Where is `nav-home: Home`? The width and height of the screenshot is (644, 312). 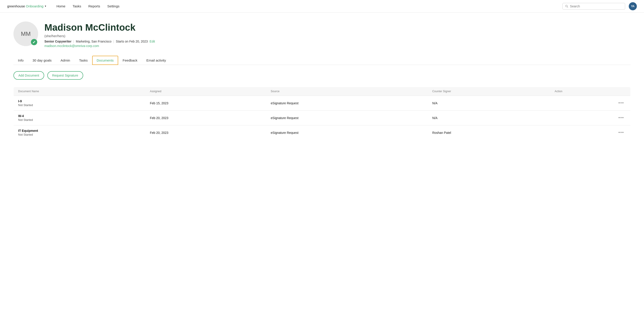 nav-home: Home is located at coordinates (61, 6).